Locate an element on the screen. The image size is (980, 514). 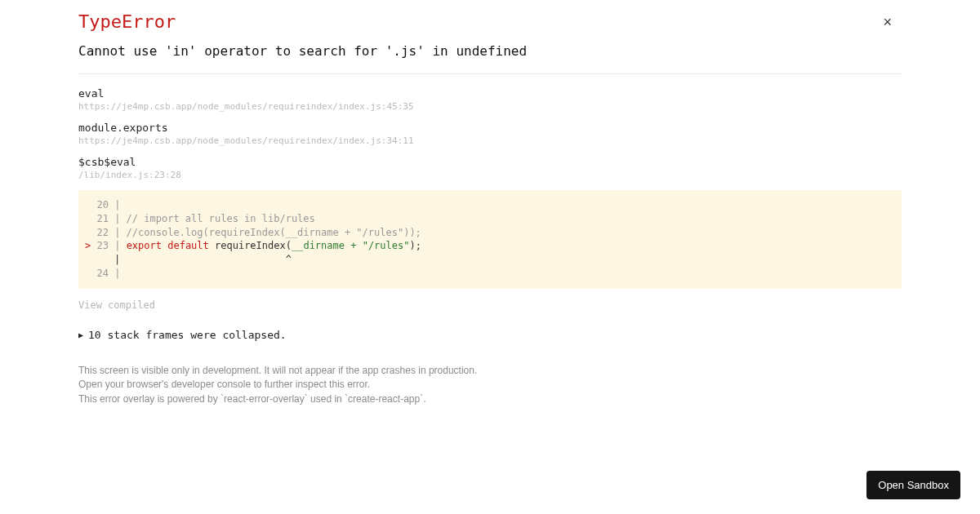
stack-frame: eval https://je4mp.csb.app/node_modules/… is located at coordinates (490, 100).